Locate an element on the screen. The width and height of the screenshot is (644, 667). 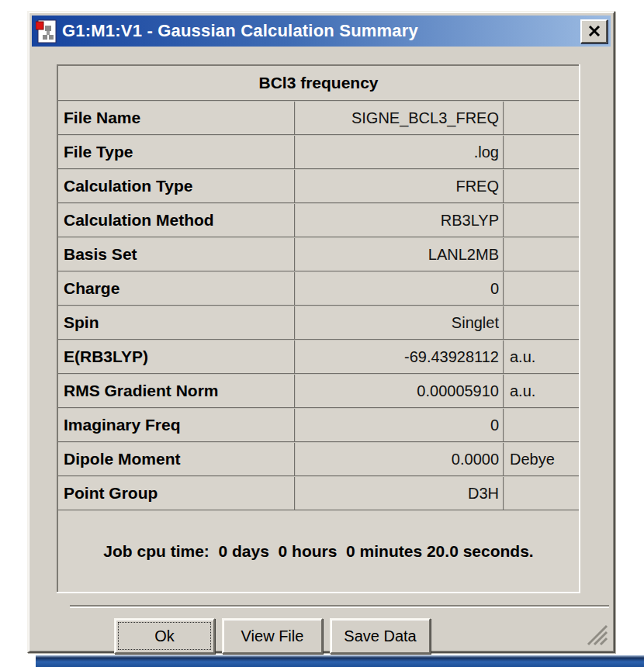
row-label: RMS Gradient Norm is located at coordinates (176, 391).